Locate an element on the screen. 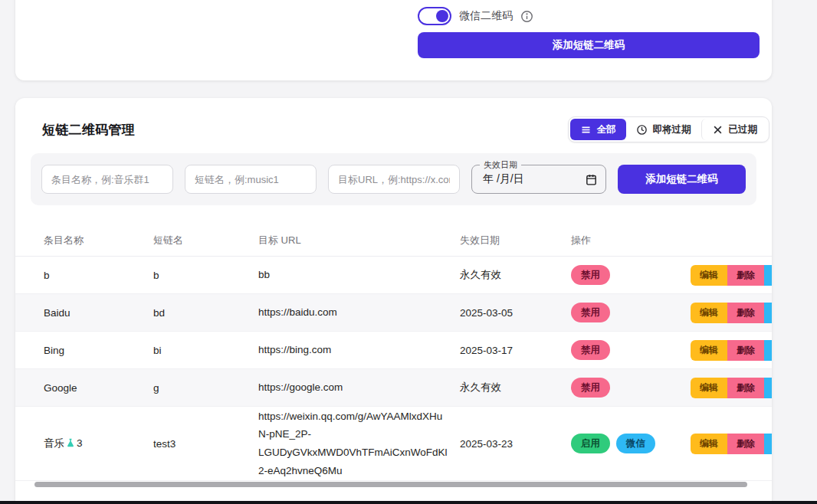  clock-icon is located at coordinates (642, 130).